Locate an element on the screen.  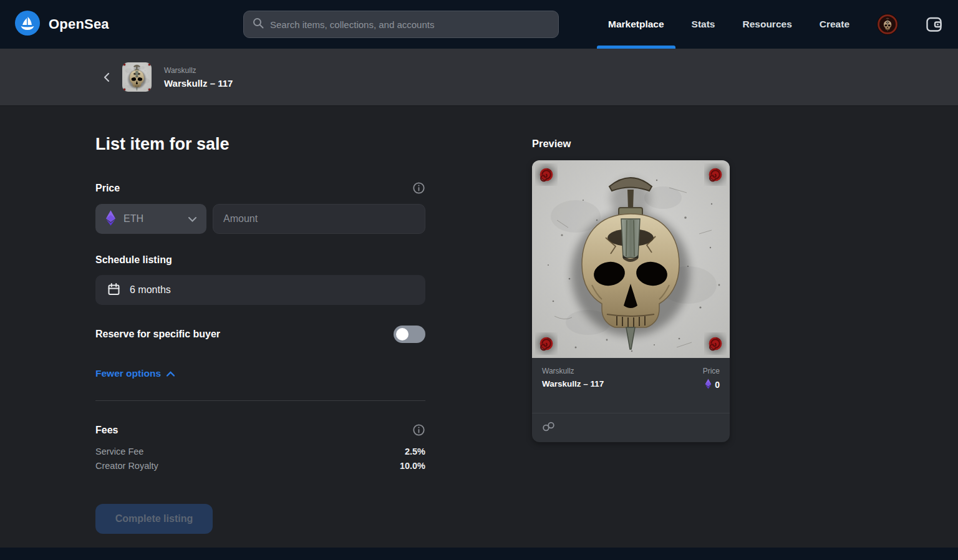
active-tab-underline is located at coordinates (636, 47).